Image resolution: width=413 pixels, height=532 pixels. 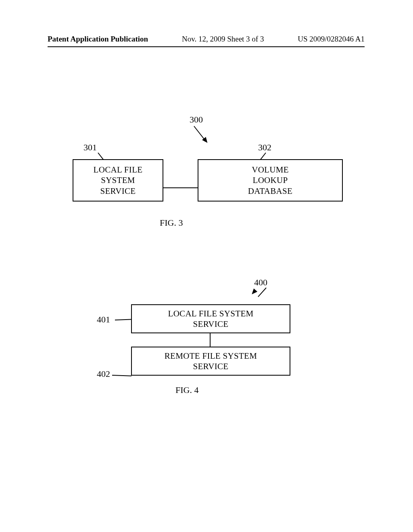 What do you see at coordinates (270, 181) in the screenshot?
I see `box-volume-lookup-database: VOLUME LOOKUP DATABASE` at bounding box center [270, 181].